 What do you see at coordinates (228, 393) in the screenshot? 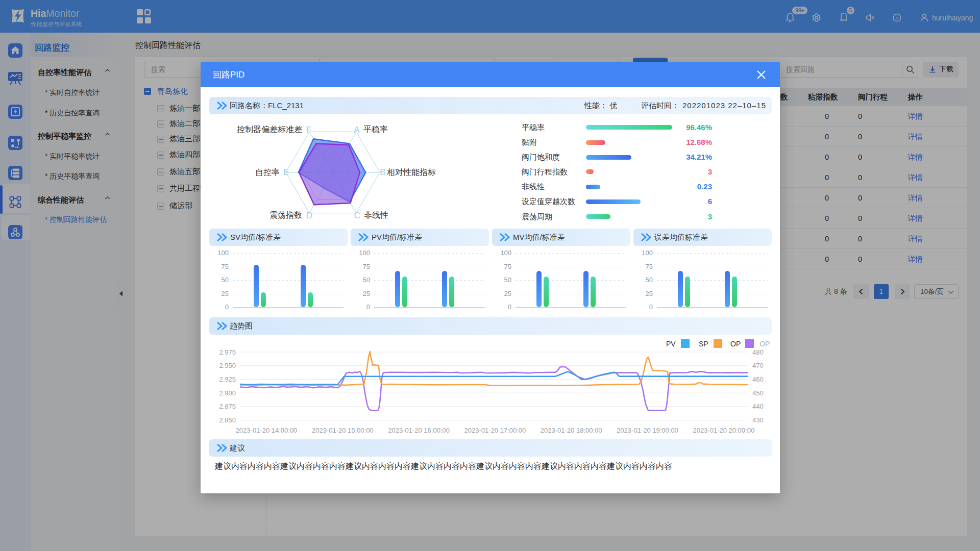
I see `svg-text: 2.900` at bounding box center [228, 393].